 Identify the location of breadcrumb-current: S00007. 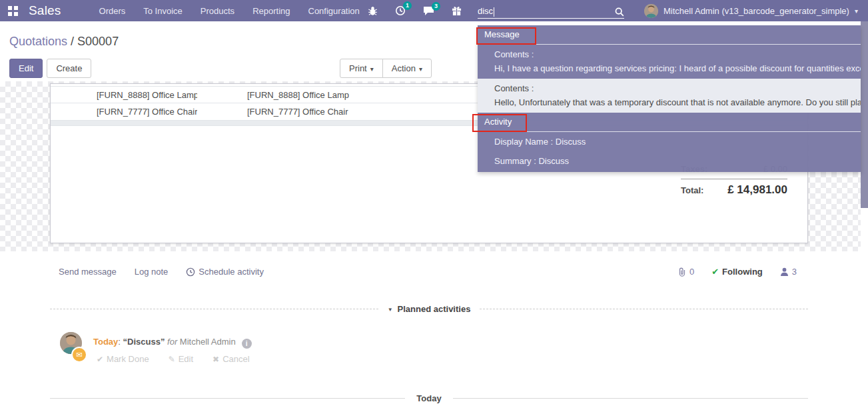
(98, 41).